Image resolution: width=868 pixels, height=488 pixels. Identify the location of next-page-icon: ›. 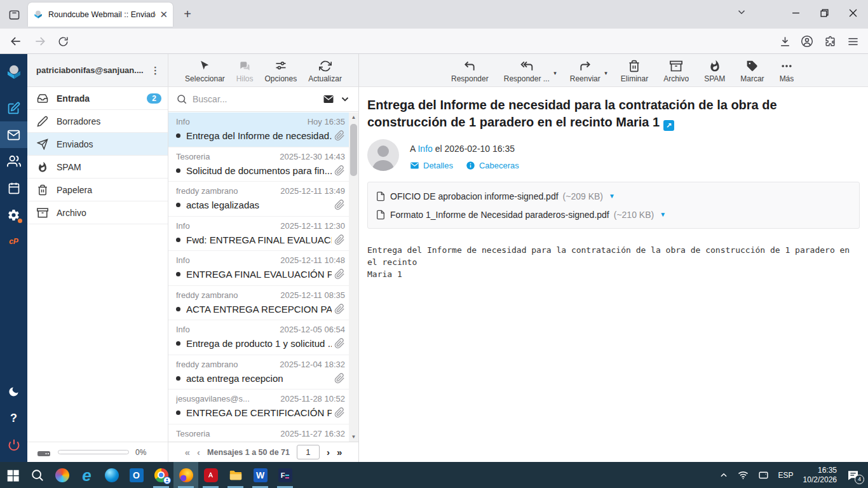
(328, 452).